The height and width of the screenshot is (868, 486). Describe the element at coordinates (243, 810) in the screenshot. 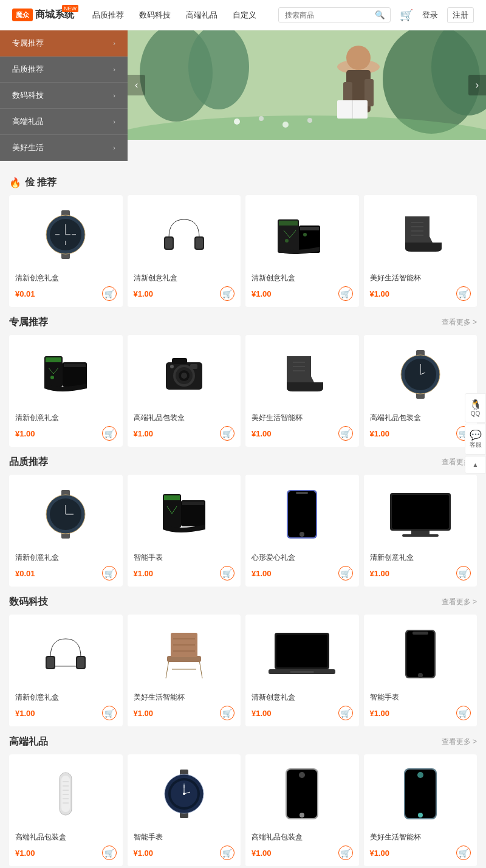

I see `luxury-grid: 高端礼品包装盒 ¥1.00 🛒 智能手表` at that location.